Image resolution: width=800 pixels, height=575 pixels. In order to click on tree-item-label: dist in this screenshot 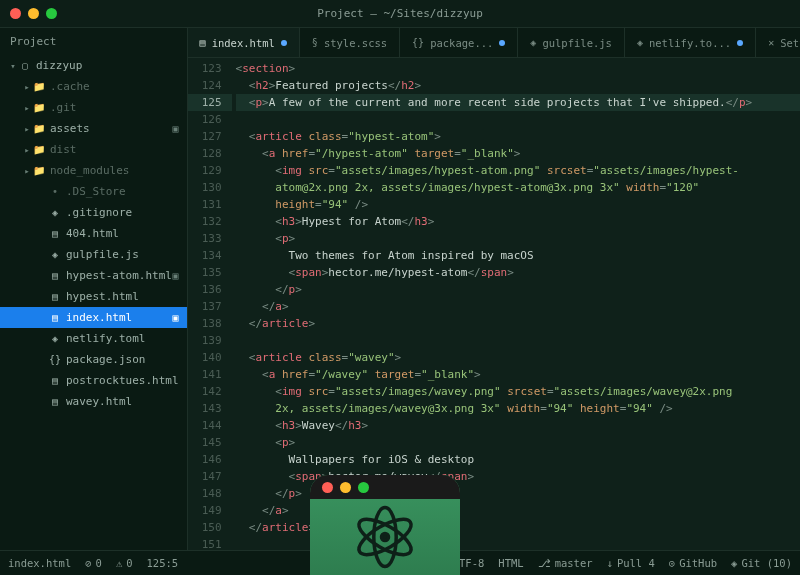, I will do `click(114, 150)`.